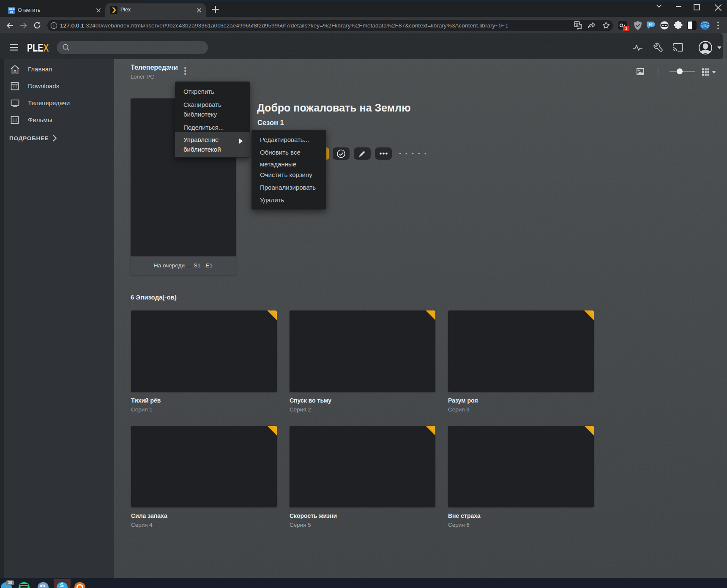 Image resolution: width=727 pixels, height=588 pixels. What do you see at coordinates (577, 24) in the screenshot?
I see `svg-text: 文` at bounding box center [577, 24].